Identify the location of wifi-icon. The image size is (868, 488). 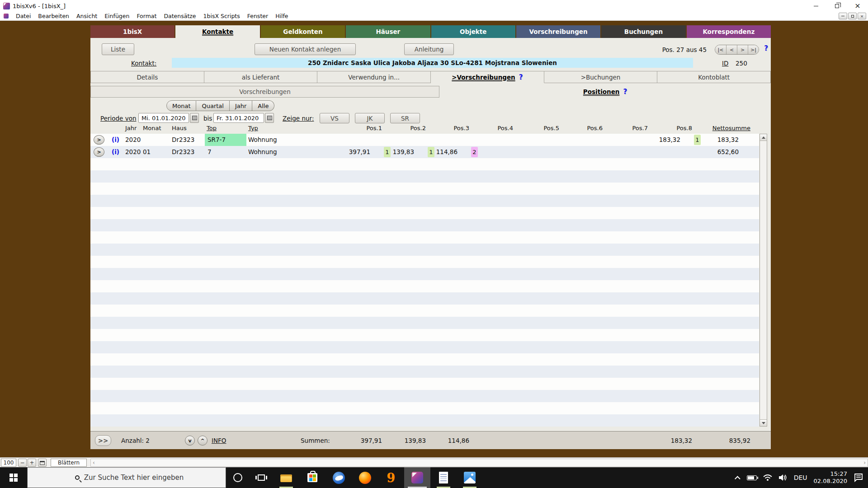
(768, 478).